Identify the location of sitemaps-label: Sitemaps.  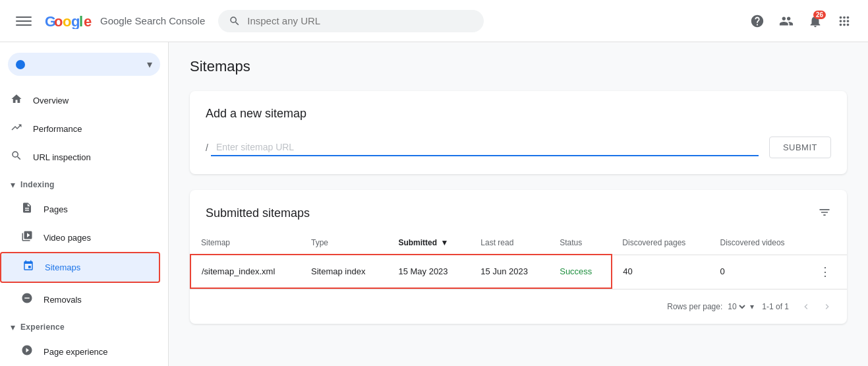
(63, 268).